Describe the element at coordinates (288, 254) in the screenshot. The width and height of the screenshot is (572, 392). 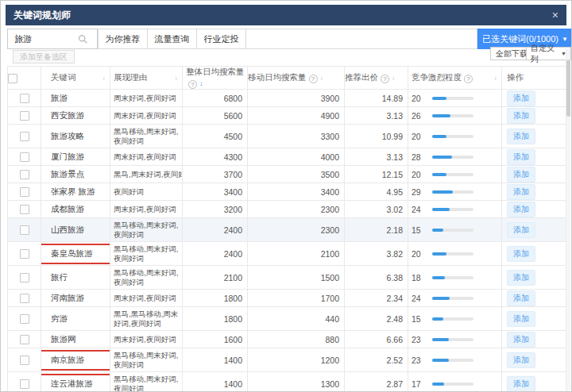
I see `table-row: 秦皇岛旅游 黑马移动,周末好词,夜间好词 2400 2100 3.82 20 添…` at that location.